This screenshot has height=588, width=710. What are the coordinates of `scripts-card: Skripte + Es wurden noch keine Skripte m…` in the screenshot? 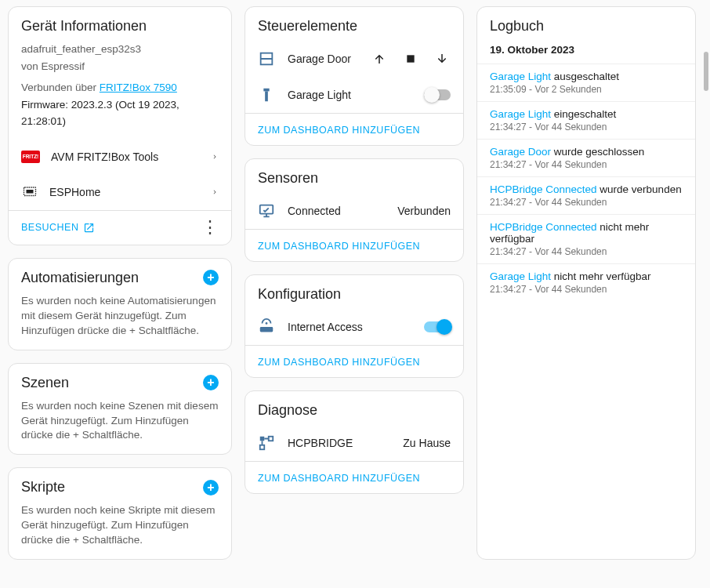 It's located at (120, 514).